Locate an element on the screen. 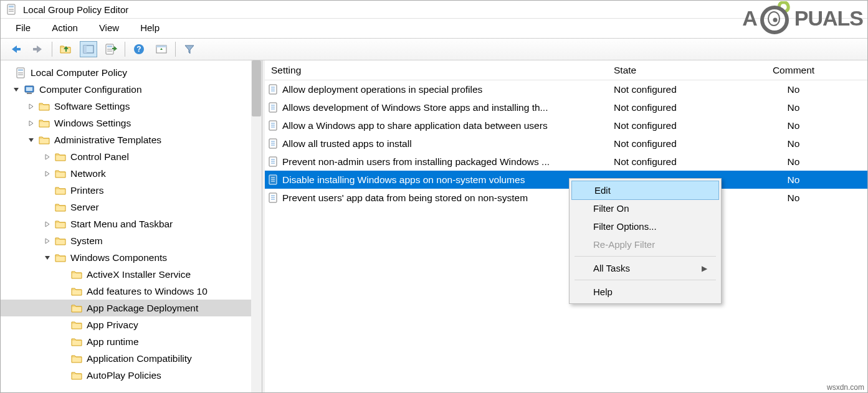  tree-item-label: Add features to Windows 10 is located at coordinates (147, 291).